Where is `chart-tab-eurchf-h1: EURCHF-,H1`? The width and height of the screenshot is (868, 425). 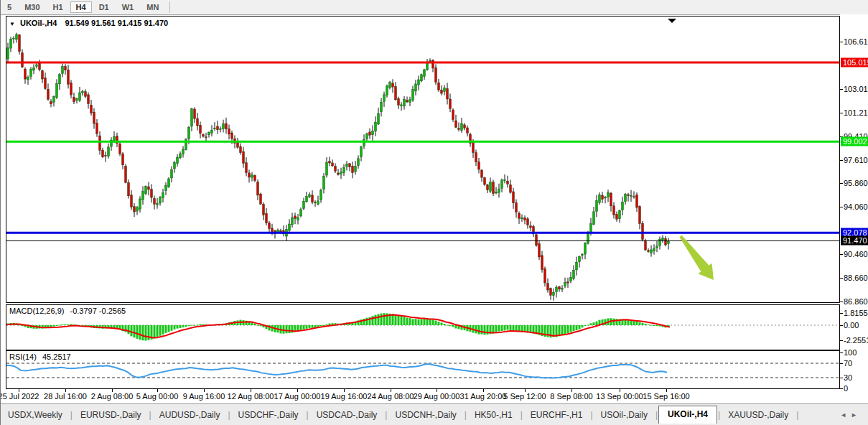 chart-tab-eurchf-h1: EURCHF-,H1 is located at coordinates (557, 415).